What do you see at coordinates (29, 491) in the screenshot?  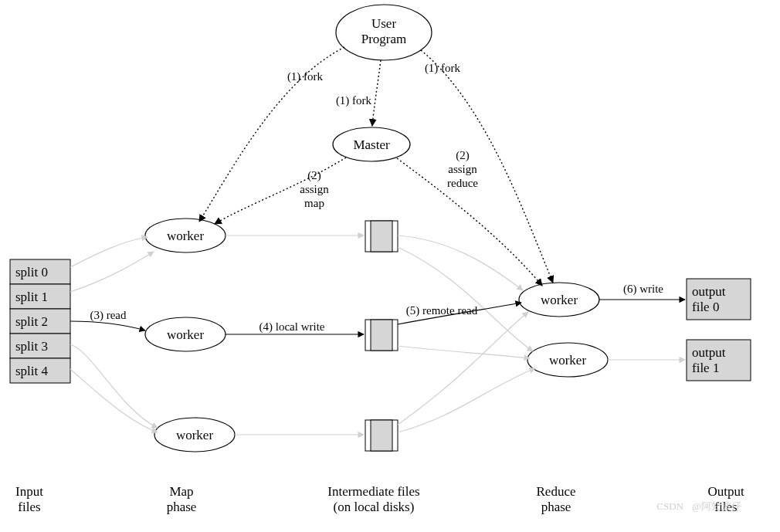 I see `phase-input-1: Input` at bounding box center [29, 491].